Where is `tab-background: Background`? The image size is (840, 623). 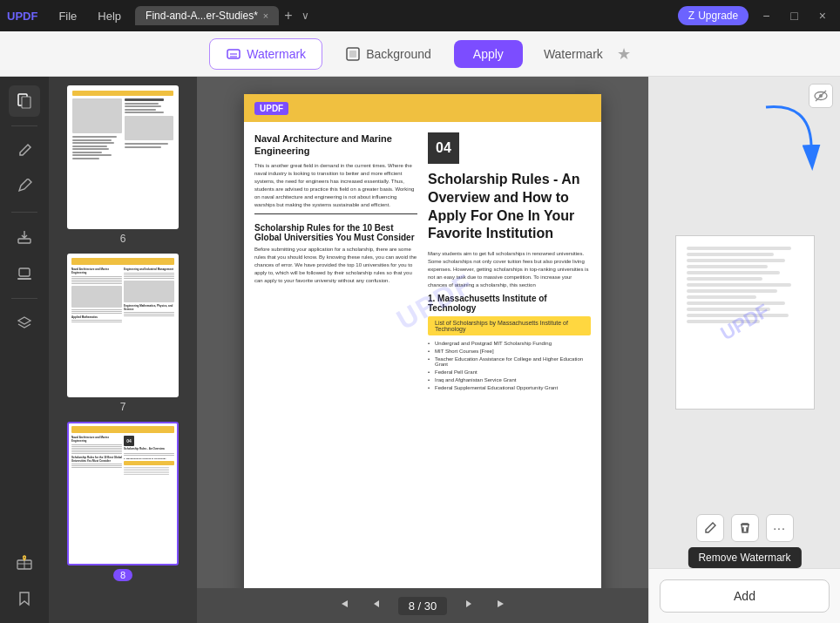
tab-background: Background is located at coordinates (389, 54).